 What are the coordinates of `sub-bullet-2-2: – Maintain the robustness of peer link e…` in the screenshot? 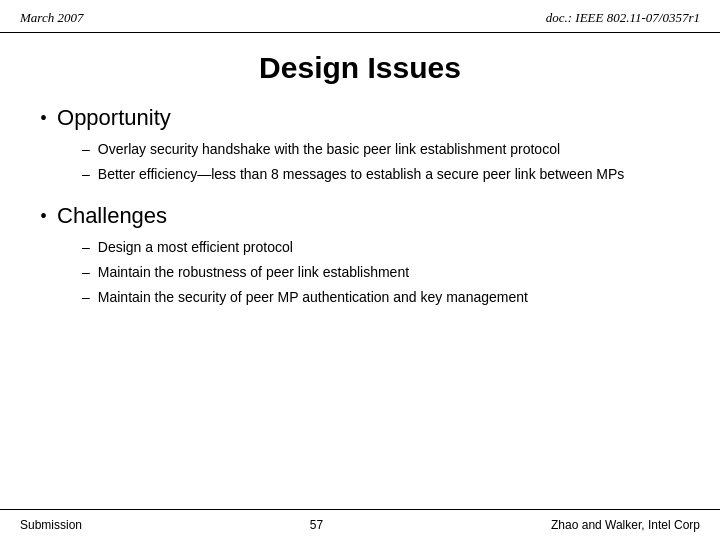 It's located at (381, 272).